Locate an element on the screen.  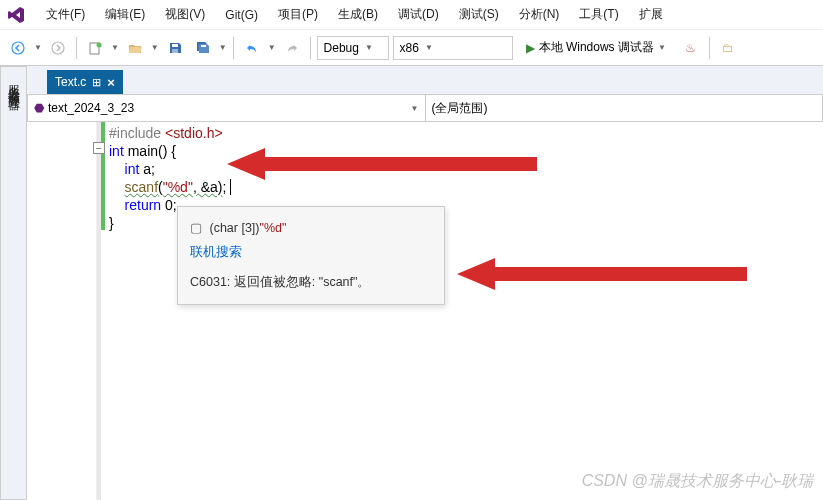
save-button is located at coordinates (175, 48).